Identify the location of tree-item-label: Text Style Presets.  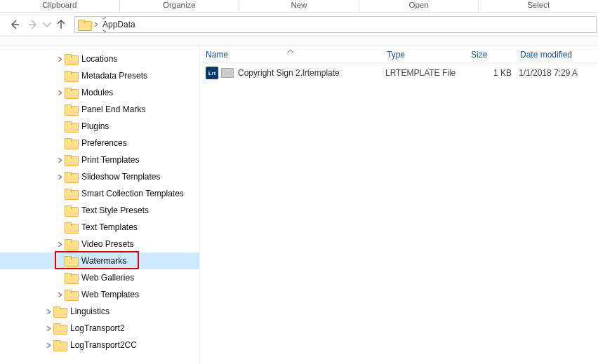
(115, 210).